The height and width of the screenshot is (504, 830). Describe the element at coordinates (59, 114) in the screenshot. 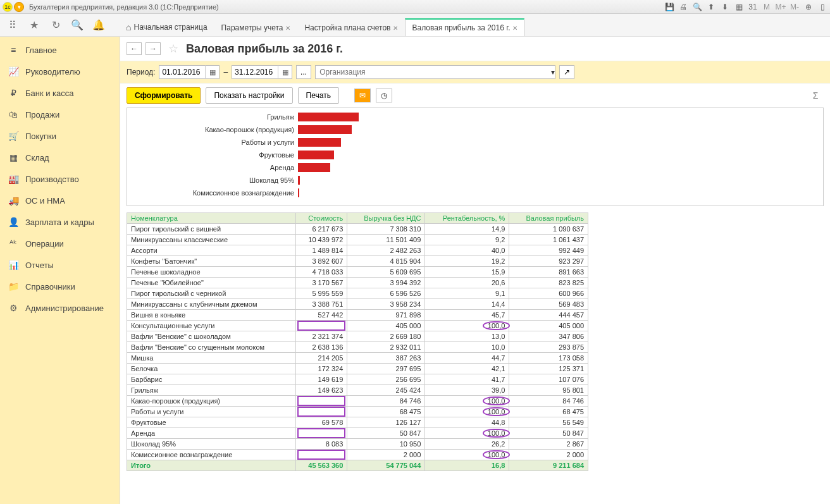

I see `sidebar-item: 🛍Продажи` at that location.